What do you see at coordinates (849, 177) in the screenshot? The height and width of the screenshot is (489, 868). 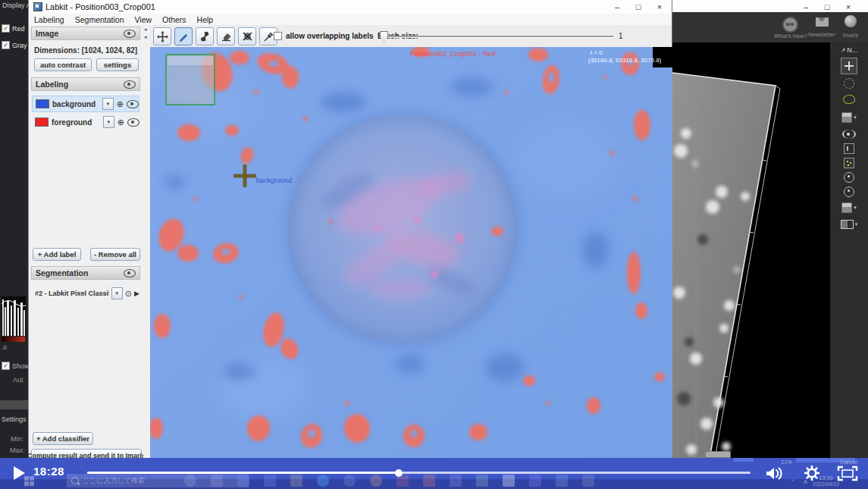 I see `surfaces-button` at bounding box center [849, 177].